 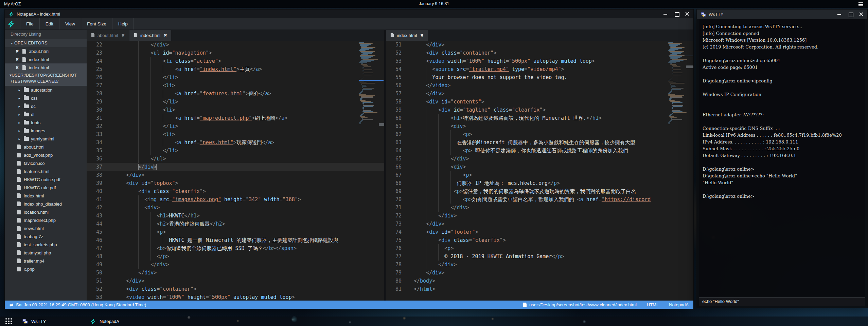 I want to click on tree-file-item: features.html, so click(x=46, y=171).